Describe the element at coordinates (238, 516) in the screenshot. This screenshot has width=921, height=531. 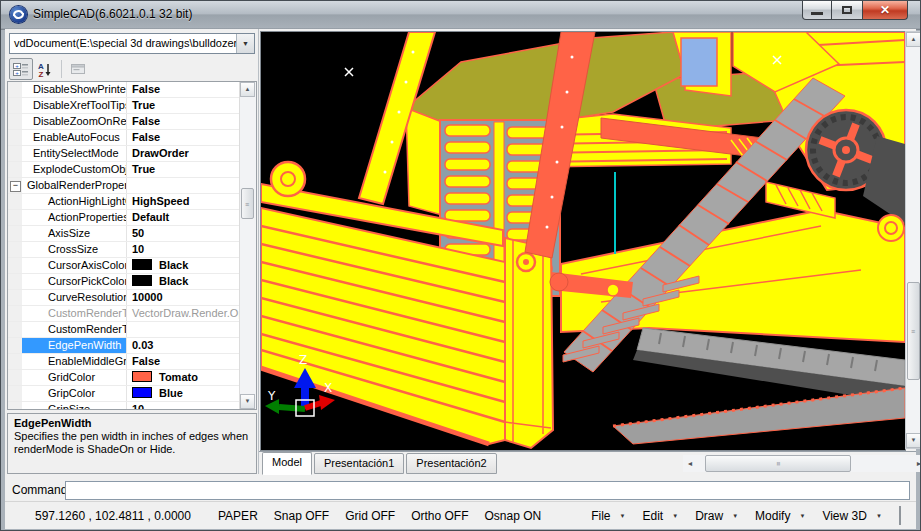
I see `status-toggle: PAPER` at that location.